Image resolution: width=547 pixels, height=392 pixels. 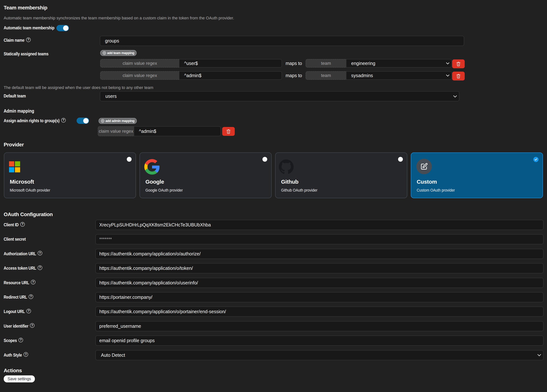 I want to click on provider-card-custom: CustomCustom OAuth provider, so click(x=477, y=175).